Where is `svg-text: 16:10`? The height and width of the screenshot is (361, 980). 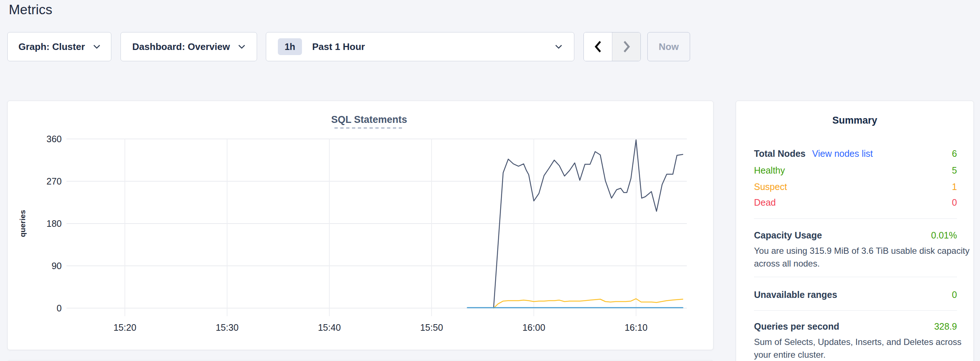
svg-text: 16:10 is located at coordinates (636, 328).